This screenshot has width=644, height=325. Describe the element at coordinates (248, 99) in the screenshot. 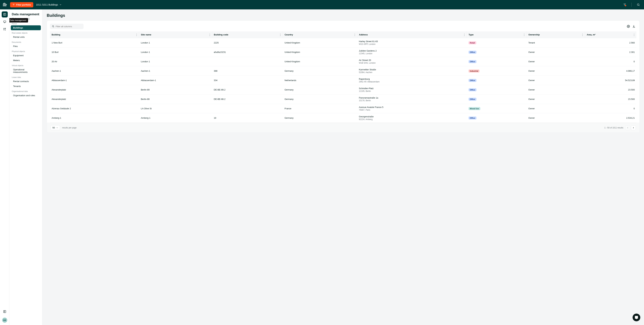

I see `table-cell: DE-BE-88.2` at that location.